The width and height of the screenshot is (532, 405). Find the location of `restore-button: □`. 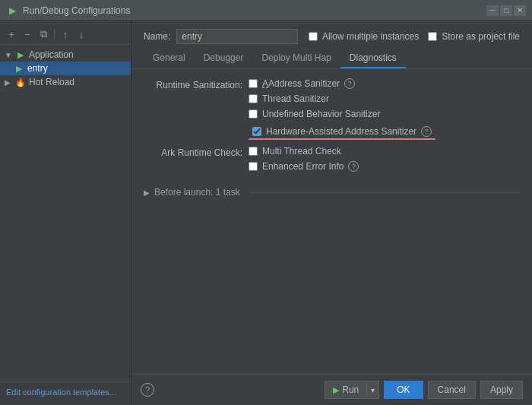

restore-button: □ is located at coordinates (506, 11).